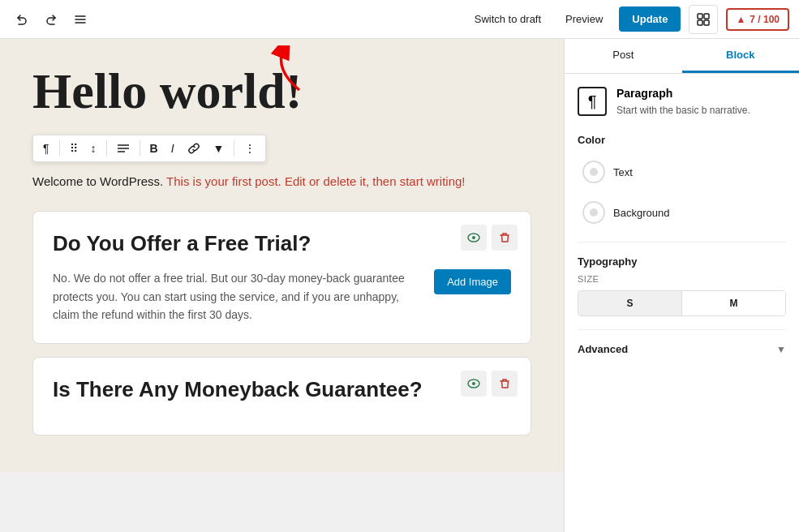 The image size is (799, 532). I want to click on block-icon: ¶, so click(592, 101).